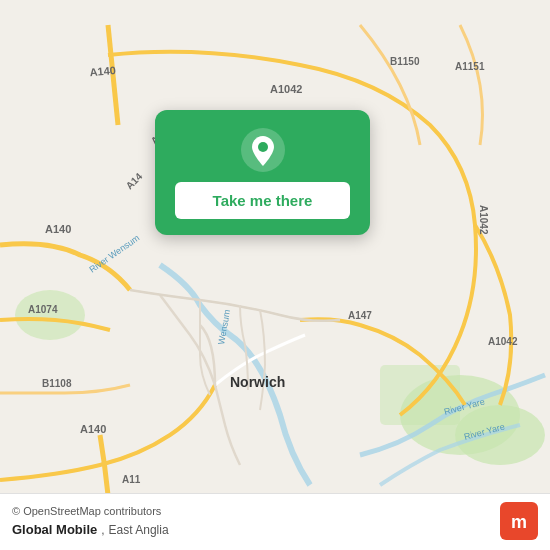 This screenshot has width=550, height=550. Describe the element at coordinates (54, 530) in the screenshot. I see `location-name: Global Mobile` at that location.